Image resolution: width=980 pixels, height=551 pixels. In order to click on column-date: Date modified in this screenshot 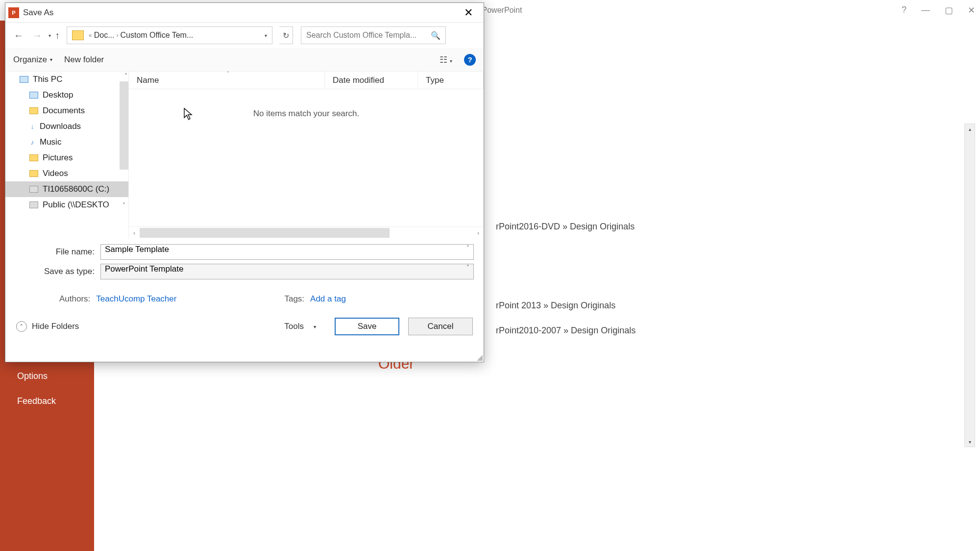, I will do `click(371, 80)`.